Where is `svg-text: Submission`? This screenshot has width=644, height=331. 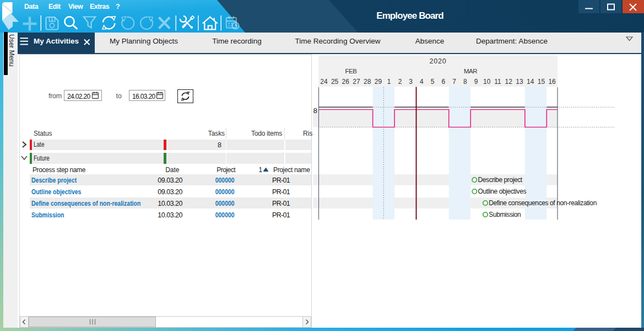
svg-text: Submission is located at coordinates (505, 215).